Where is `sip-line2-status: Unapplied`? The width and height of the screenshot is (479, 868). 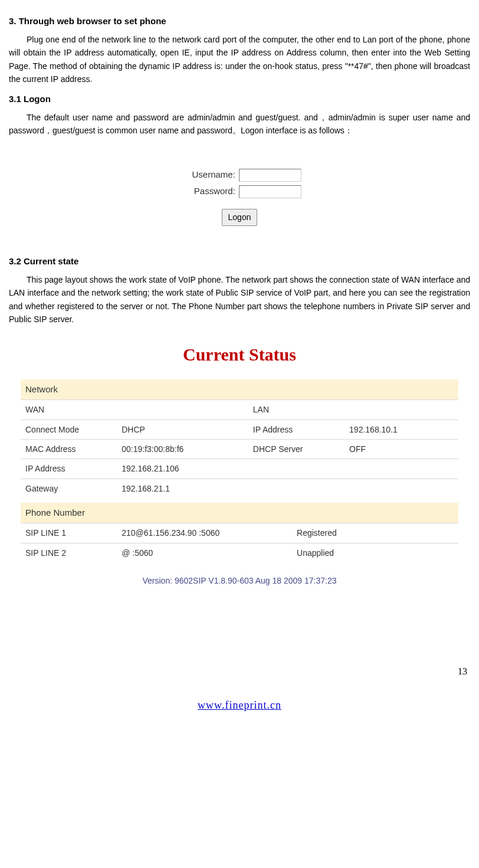 sip-line2-status: Unapplied is located at coordinates (375, 552).